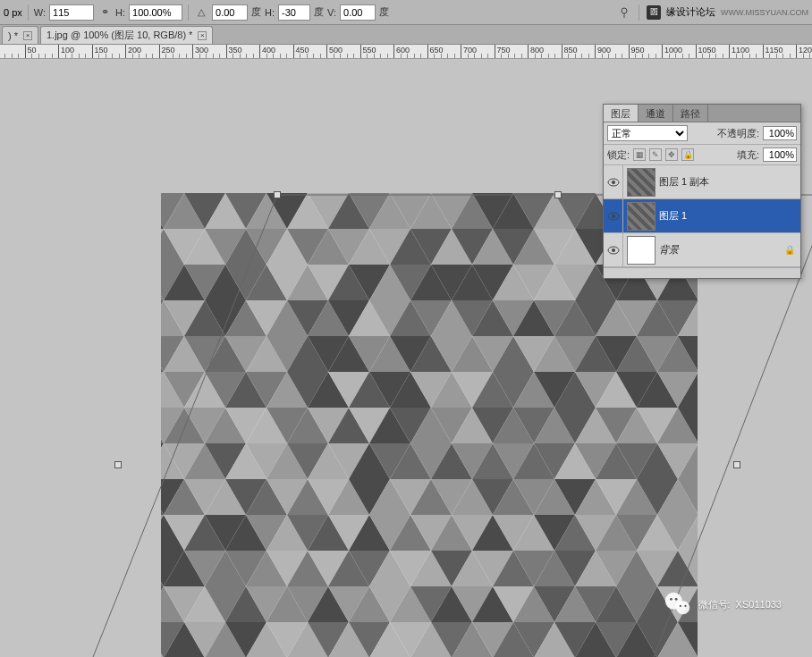 The width and height of the screenshot is (812, 657). Describe the element at coordinates (385, 13) in the screenshot. I see `skew-v-unit: 度` at that location.